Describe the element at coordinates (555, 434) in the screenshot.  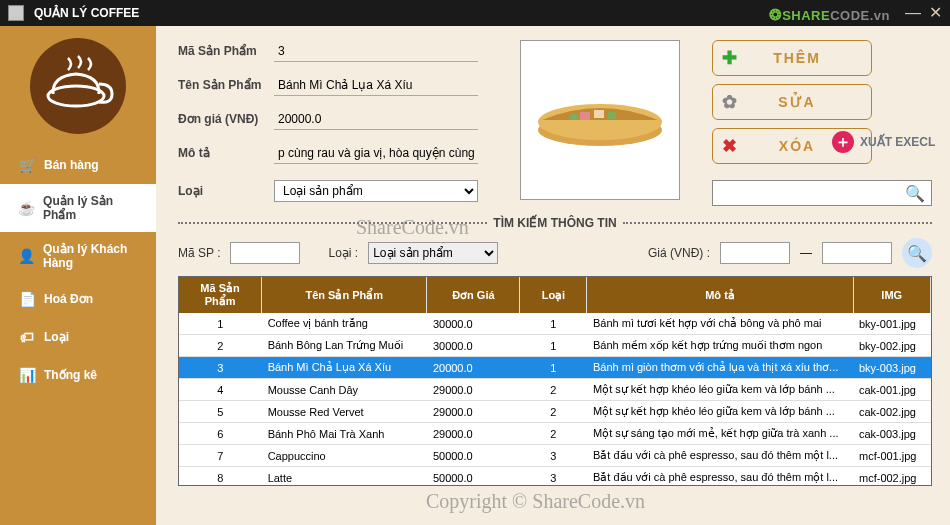
I see `table-row: 6Bánh Phô Mai Trà Xanh29000.02Một sự sán…` at that location.